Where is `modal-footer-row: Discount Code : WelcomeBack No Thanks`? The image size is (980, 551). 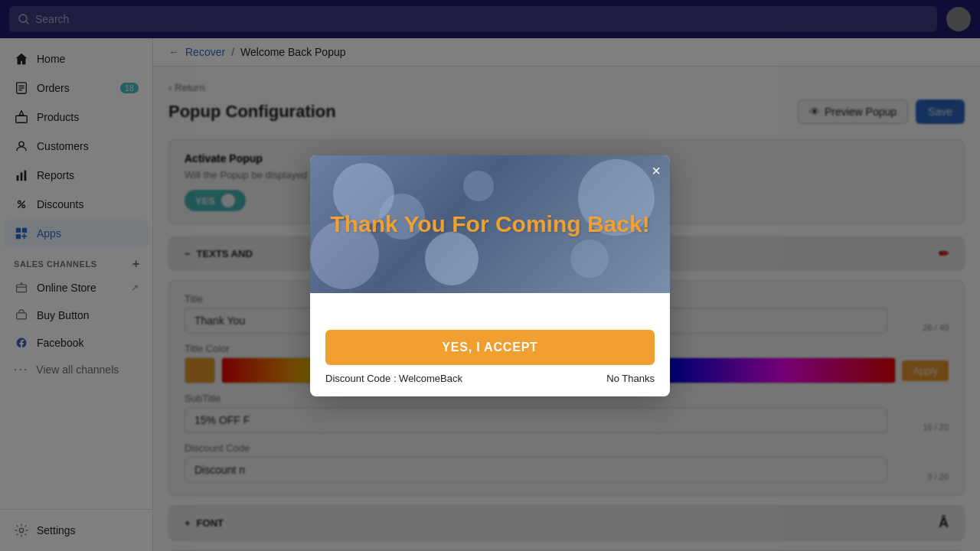 modal-footer-row: Discount Code : WelcomeBack No Thanks is located at coordinates (490, 378).